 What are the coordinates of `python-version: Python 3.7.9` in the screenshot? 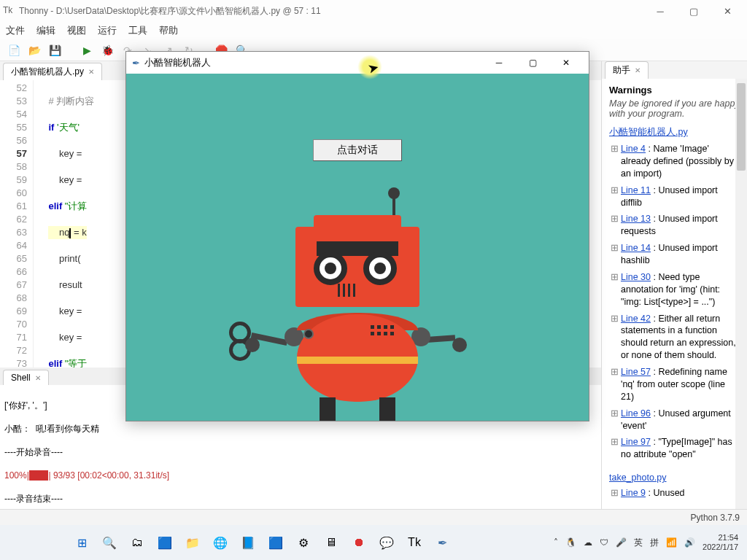 It's located at (715, 518).